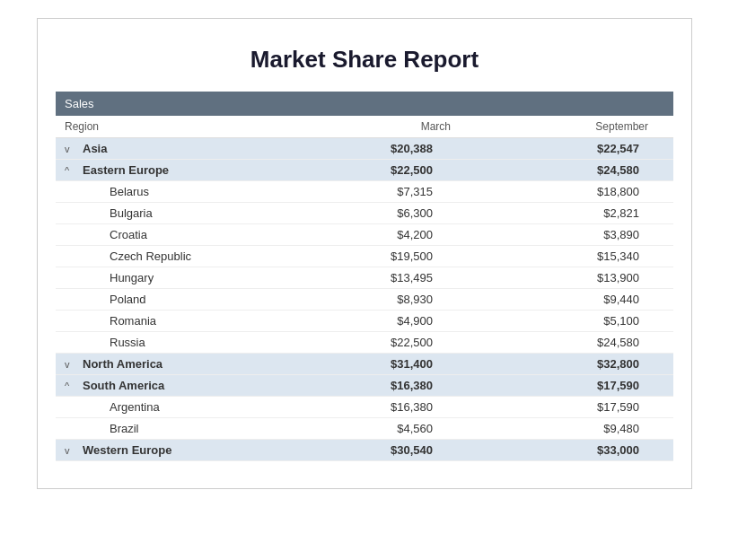 Image resolution: width=729 pixels, height=560 pixels. Describe the element at coordinates (374, 300) in the screenshot. I see `march-cell: $8,930` at that location.